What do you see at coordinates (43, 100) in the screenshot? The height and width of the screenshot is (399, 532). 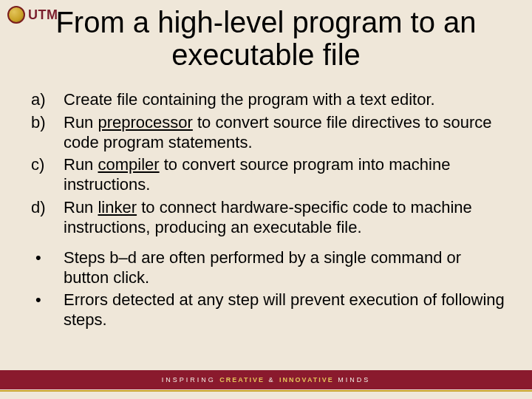 I see `list-marker: a)` at bounding box center [43, 100].